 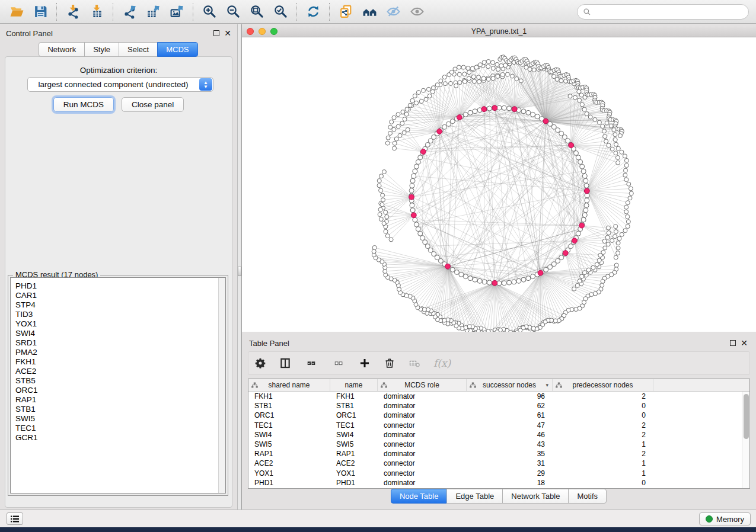 What do you see at coordinates (510, 385) in the screenshot?
I see `column-header-successor-nodes: successor nodes▾` at bounding box center [510, 385].